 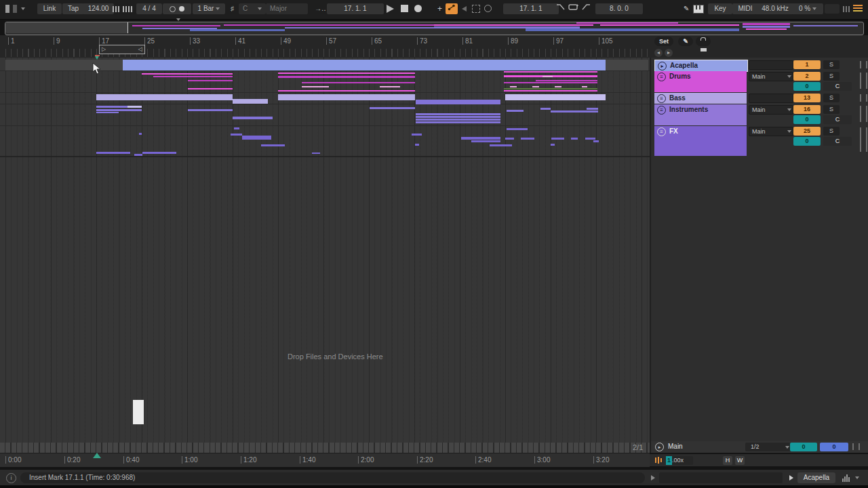 What do you see at coordinates (355, 9) in the screenshot?
I see `arrangement-position-field: 17. 1. 1` at bounding box center [355, 9].